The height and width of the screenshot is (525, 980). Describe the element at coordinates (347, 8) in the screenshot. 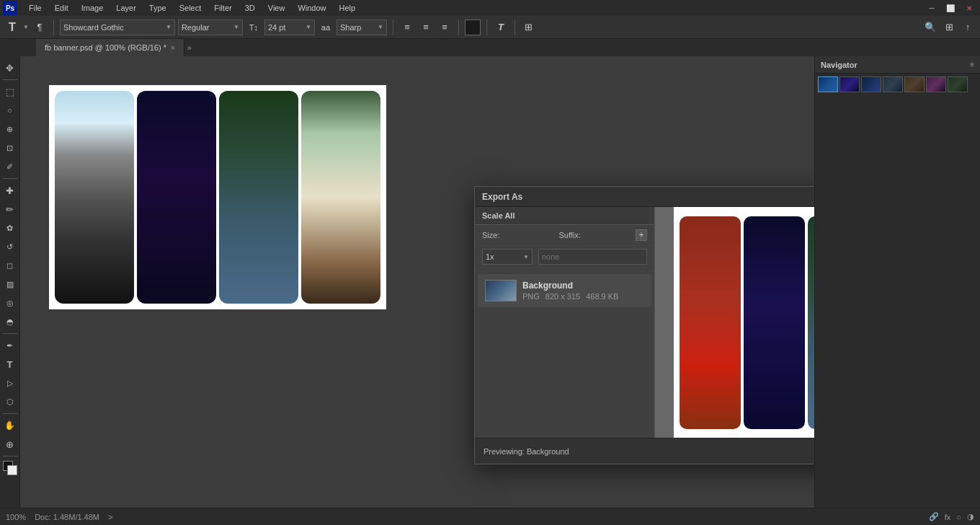

I see `menu-help: Help` at that location.